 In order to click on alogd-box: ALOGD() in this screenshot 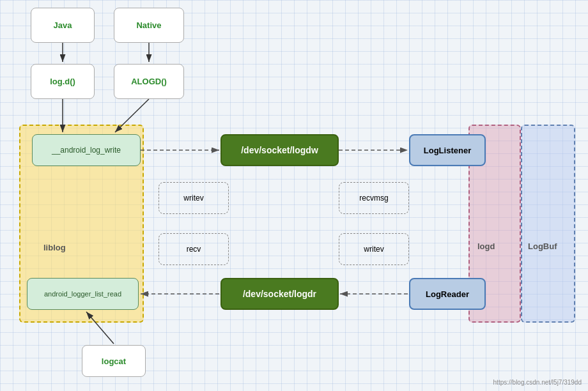, I will do `click(149, 82)`.